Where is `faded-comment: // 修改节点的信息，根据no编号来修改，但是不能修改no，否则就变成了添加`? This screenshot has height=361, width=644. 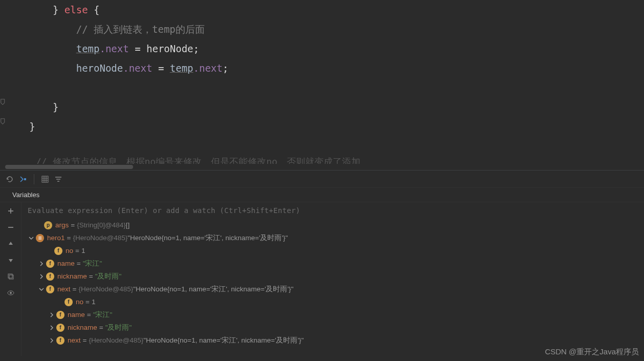 faded-comment: // 修改节点的信息，根据no编号来修改，但是不能修改no，否则就变成了添加 is located at coordinates (322, 160).